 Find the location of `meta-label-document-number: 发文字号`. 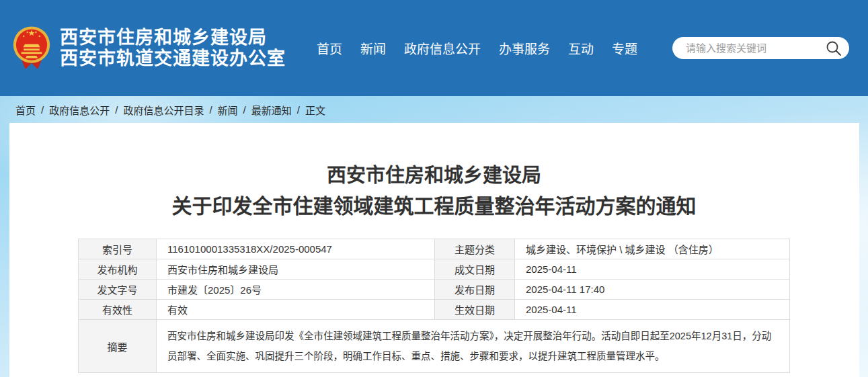

meta-label-document-number: 发文字号 is located at coordinates (118, 290).